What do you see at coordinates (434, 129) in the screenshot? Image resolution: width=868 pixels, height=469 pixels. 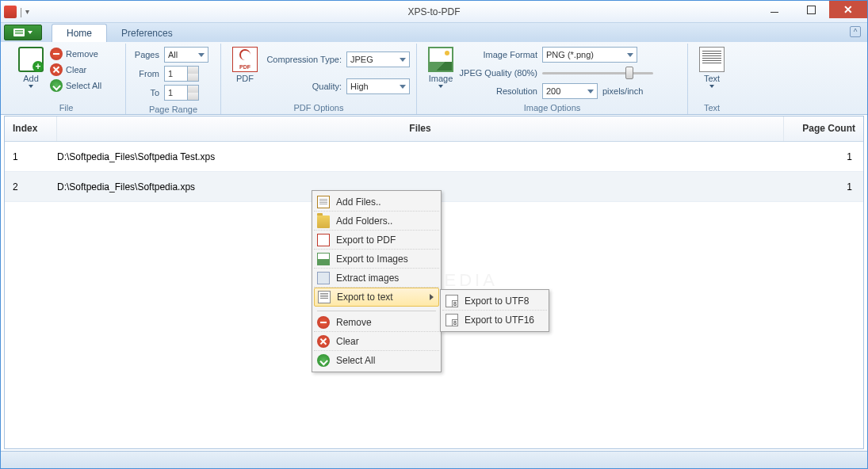 I see `table-header: Index Files Page Count` at bounding box center [434, 129].